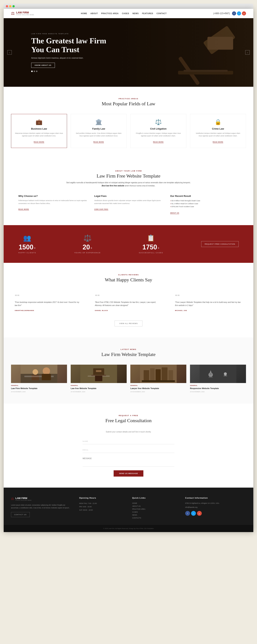 The height and width of the screenshot is (644, 257). I want to click on legal-fees-link: VIEW OUR FEES, so click(101, 210).